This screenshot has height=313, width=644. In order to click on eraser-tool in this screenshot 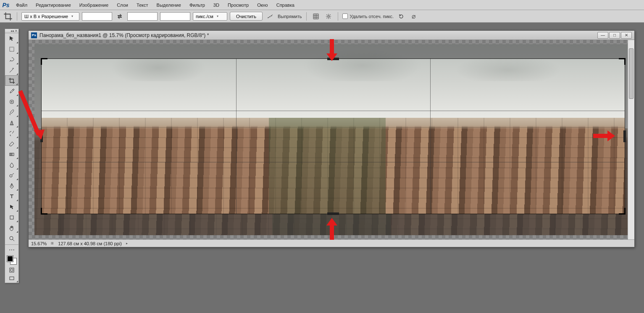, I will do `click(12, 144)`.